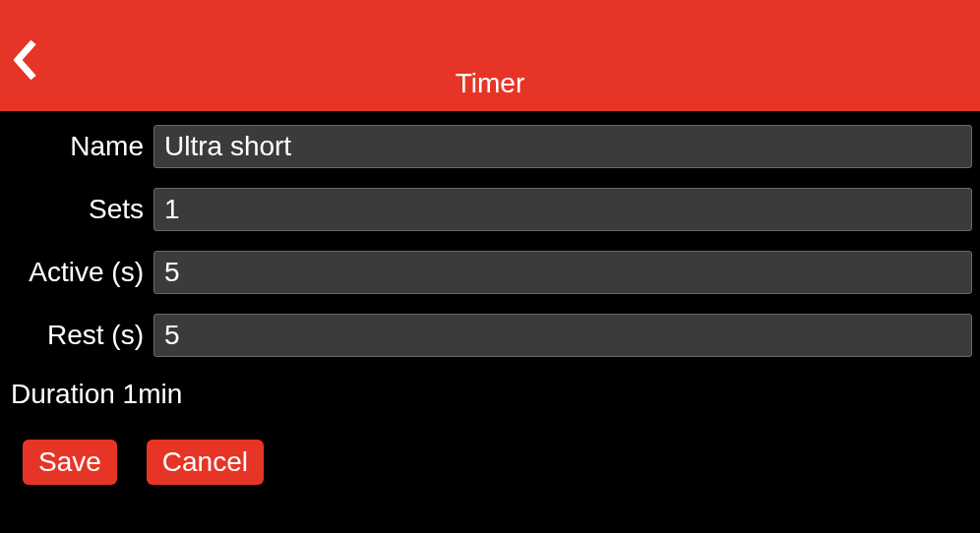  I want to click on save-button: Save, so click(70, 462).